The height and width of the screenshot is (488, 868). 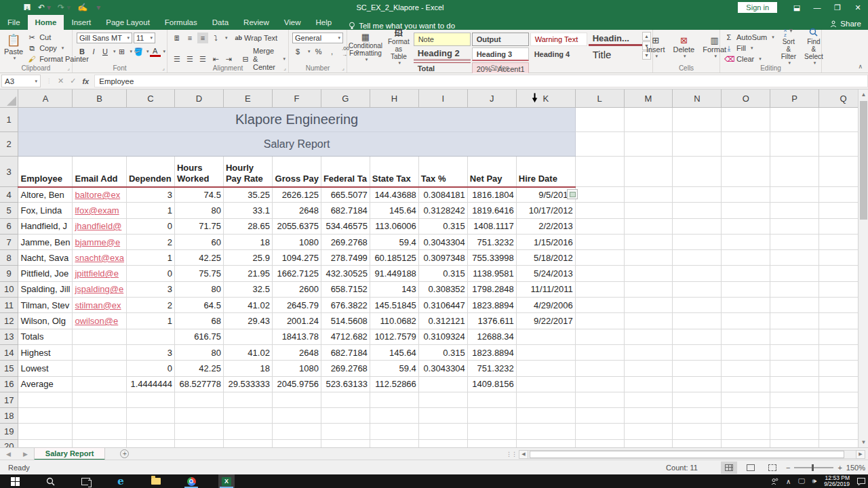 What do you see at coordinates (296, 289) in the screenshot?
I see `cell: 2600` at bounding box center [296, 289].